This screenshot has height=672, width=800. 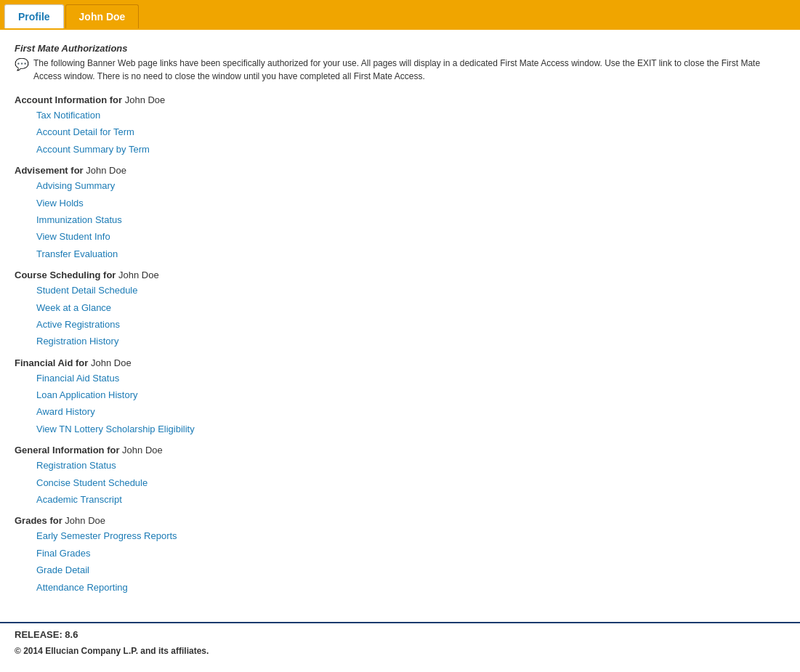 I want to click on link-0-1: Account Detail for Term, so click(x=411, y=132).